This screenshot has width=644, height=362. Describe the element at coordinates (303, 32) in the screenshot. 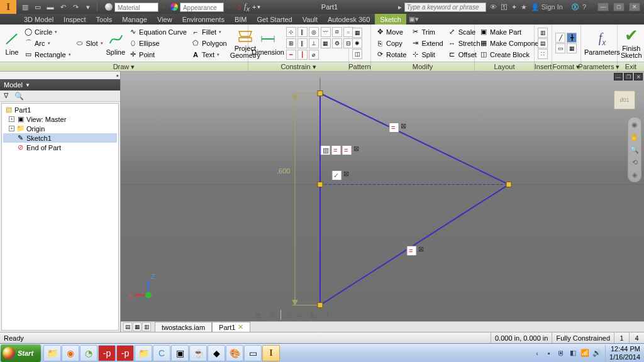

I see `constraint-collinear-icon: ∥` at that location.